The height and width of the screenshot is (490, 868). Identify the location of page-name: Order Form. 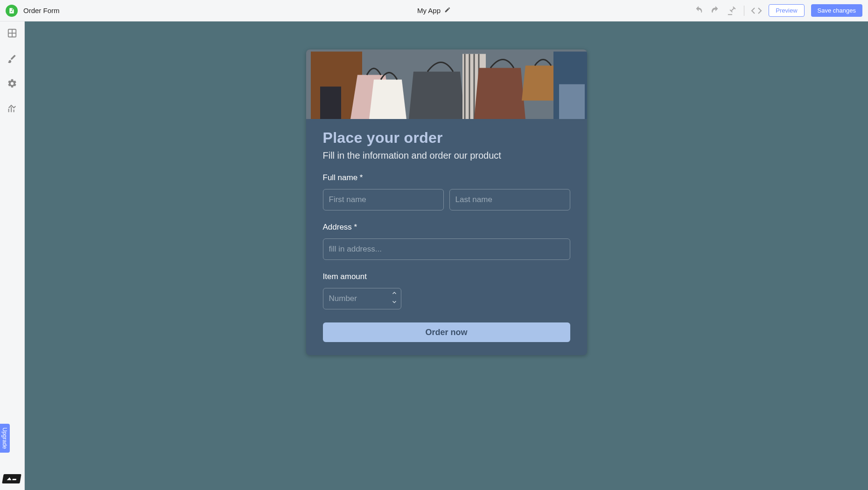
(42, 10).